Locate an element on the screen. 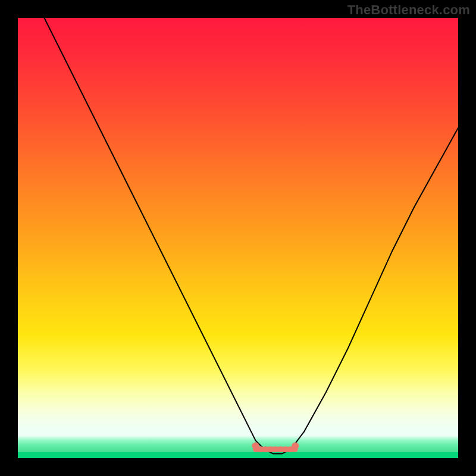 This screenshot has width=476, height=476. watermark-text: TheBottleneck.com is located at coordinates (409, 10).